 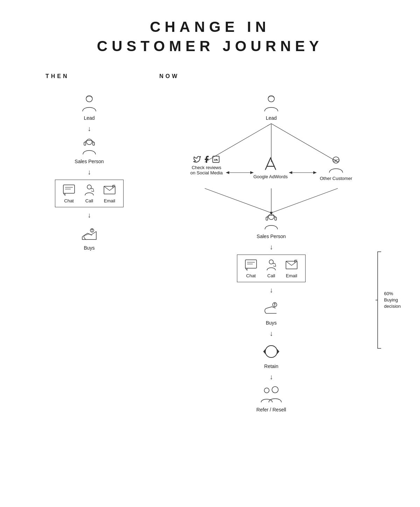 I want to click on bracket-line2: decision, so click(x=392, y=306).